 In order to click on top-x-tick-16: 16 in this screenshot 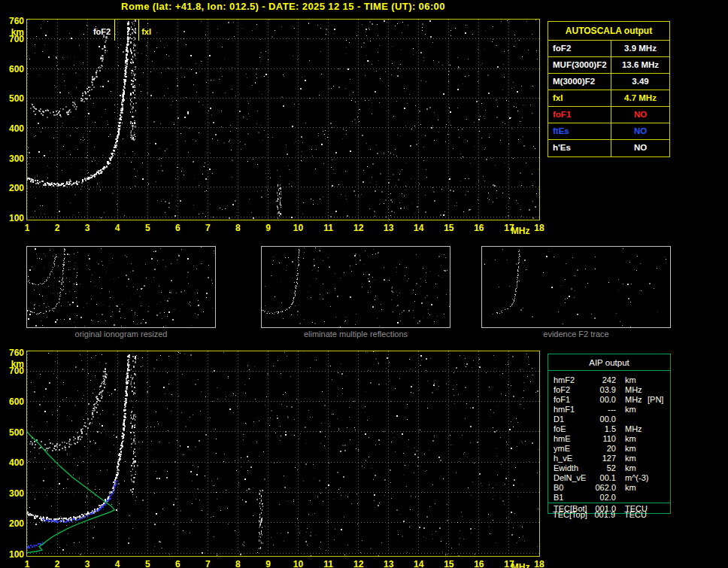, I will do `click(479, 228)`.